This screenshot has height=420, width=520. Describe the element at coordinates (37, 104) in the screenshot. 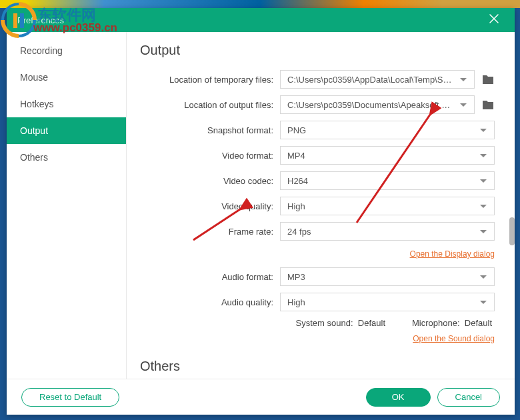

I see `sidebar-item-label: Hotkeys` at that location.